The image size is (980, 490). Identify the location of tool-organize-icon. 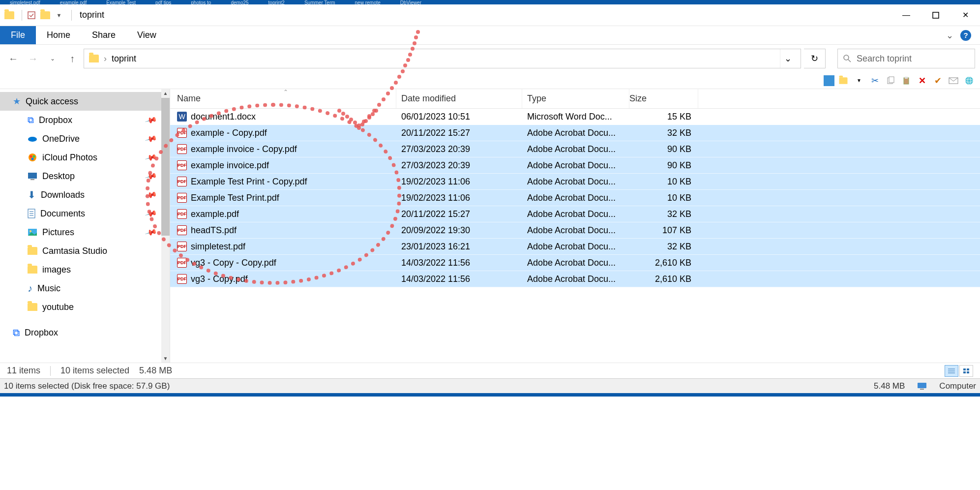
(843, 81).